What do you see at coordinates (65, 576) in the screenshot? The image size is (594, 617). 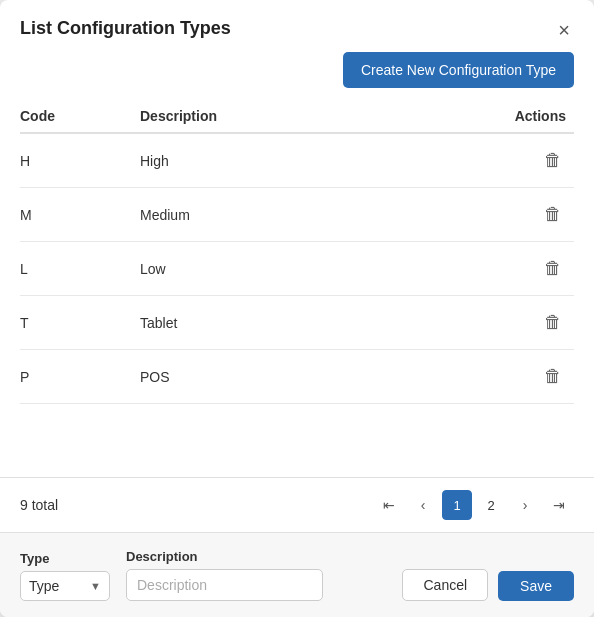 I see `type-field: Type Type ▼` at bounding box center [65, 576].